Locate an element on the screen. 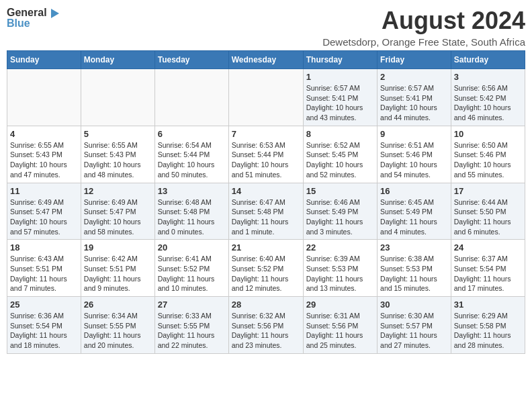 The image size is (532, 411). calendar-cell: 23Sunrise: 6:38 AM Sunset: 5:53 PM Dayli… is located at coordinates (414, 269).